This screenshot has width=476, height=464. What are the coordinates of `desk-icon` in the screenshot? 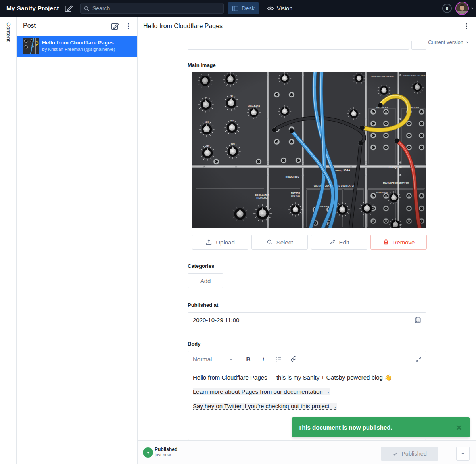 It's located at (236, 9).